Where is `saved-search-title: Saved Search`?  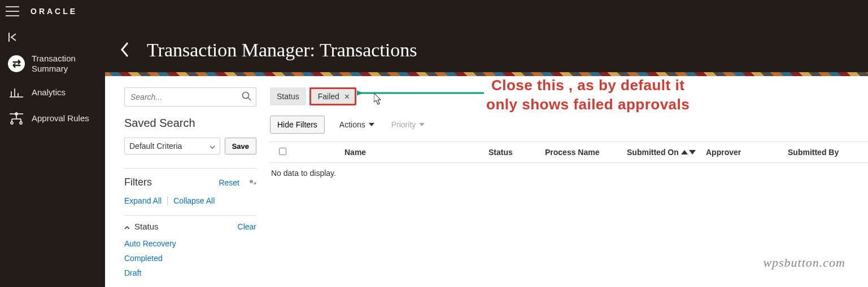 saved-search-title: Saved Search is located at coordinates (190, 123).